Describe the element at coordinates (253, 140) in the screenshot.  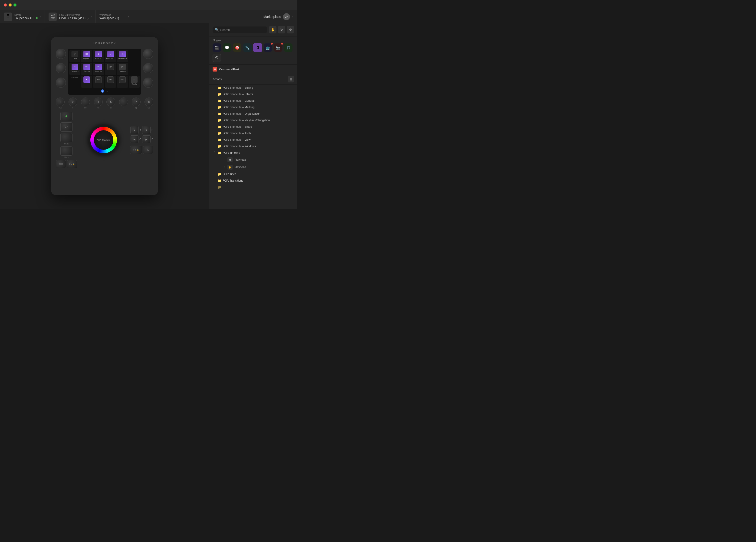
I see `tree-item-view: › 📁 FCP: Shortcuts – View` at that location.